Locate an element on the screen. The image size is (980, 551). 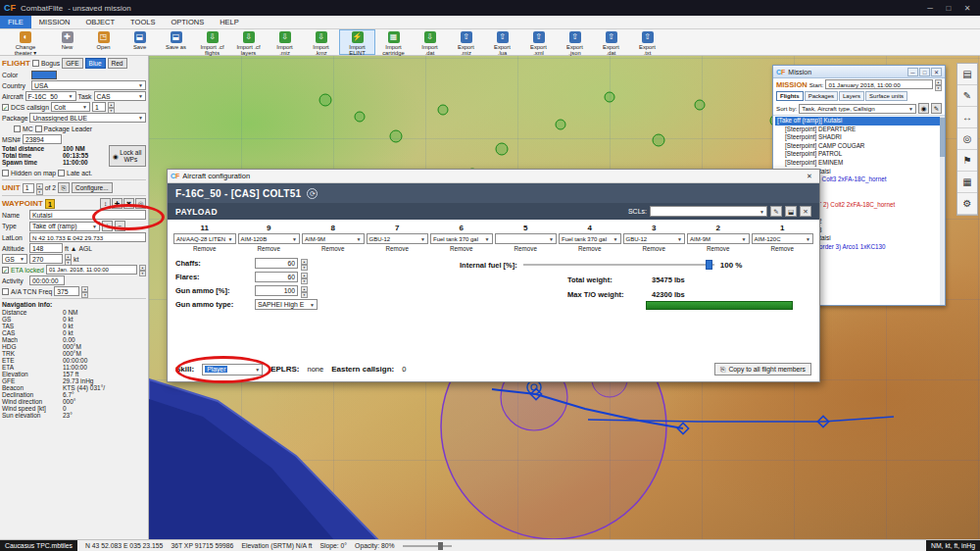
toolbar-button: ⇩ Import .kmz is located at coordinates (321, 42).